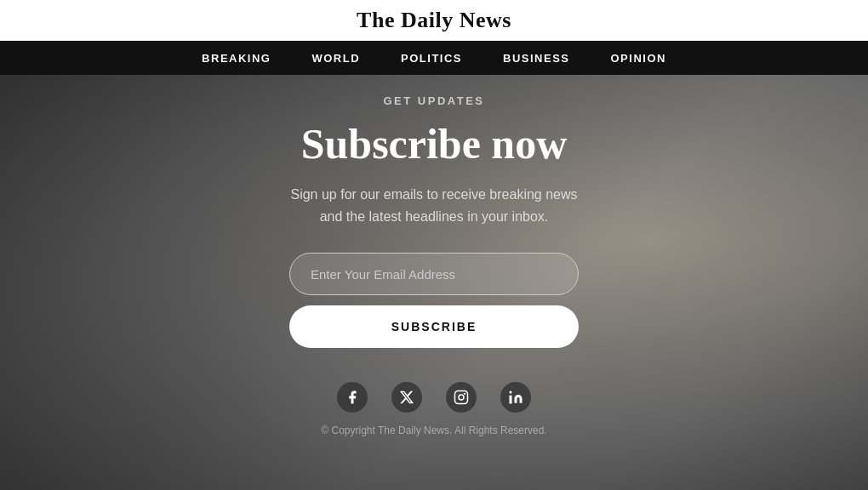 The width and height of the screenshot is (868, 490). What do you see at coordinates (516, 397) in the screenshot?
I see `linkedin-icon` at bounding box center [516, 397].